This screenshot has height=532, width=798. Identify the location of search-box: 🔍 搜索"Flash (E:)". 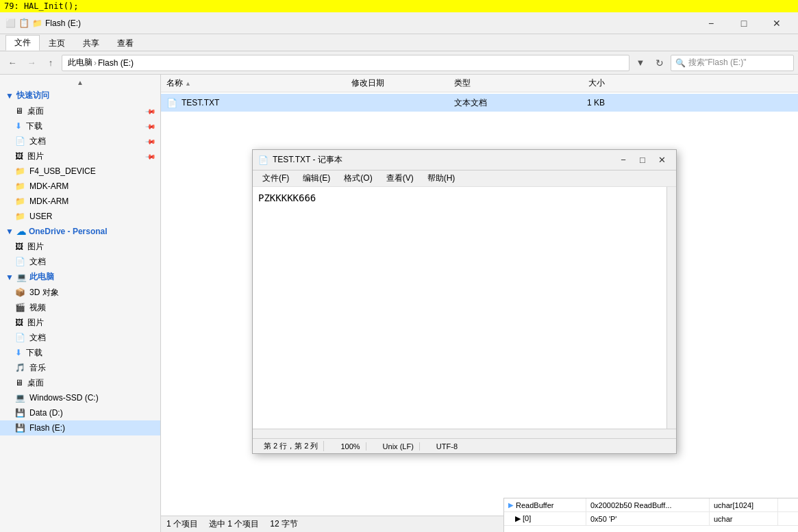
(732, 63).